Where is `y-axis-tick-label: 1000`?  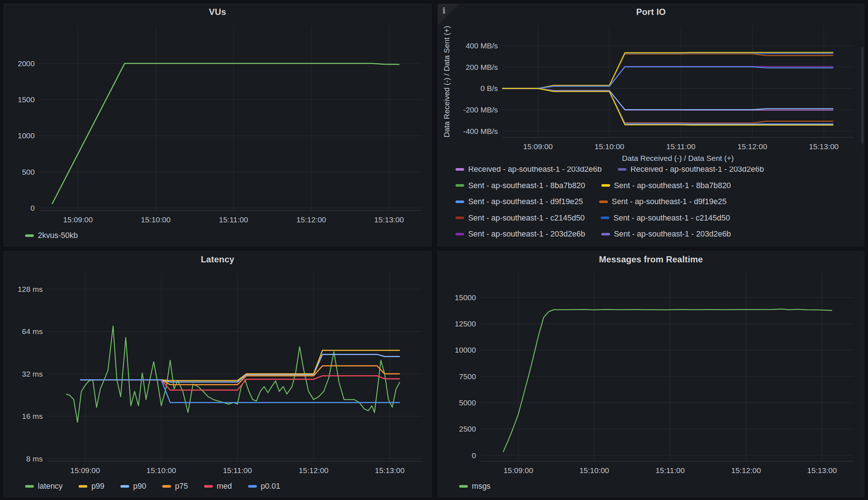
y-axis-tick-label: 1000 is located at coordinates (26, 135).